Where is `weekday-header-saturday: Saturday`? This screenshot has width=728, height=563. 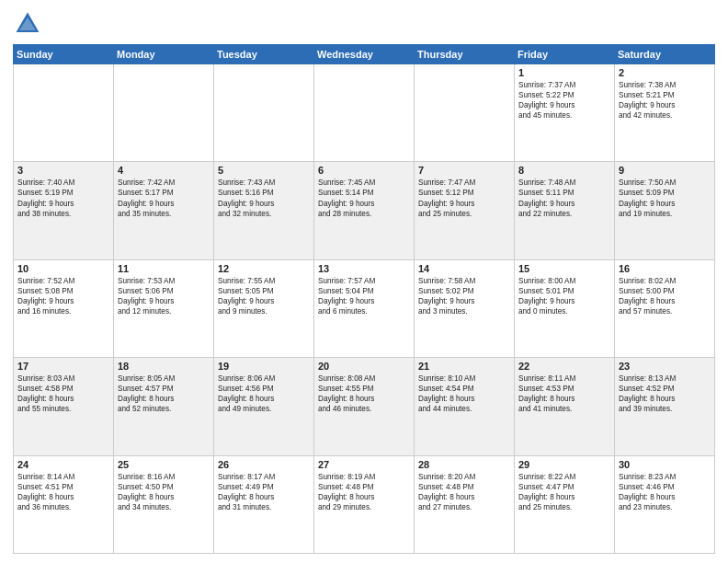 weekday-header-saturday: Saturday is located at coordinates (665, 55).